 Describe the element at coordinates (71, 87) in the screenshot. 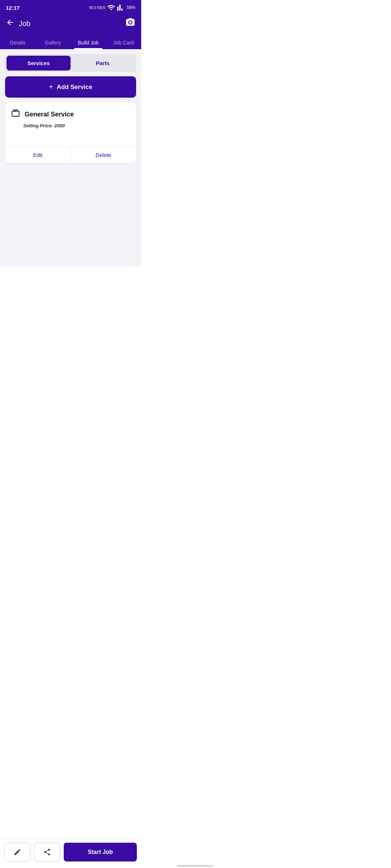

I see `add-service-button: + Add Service` at that location.